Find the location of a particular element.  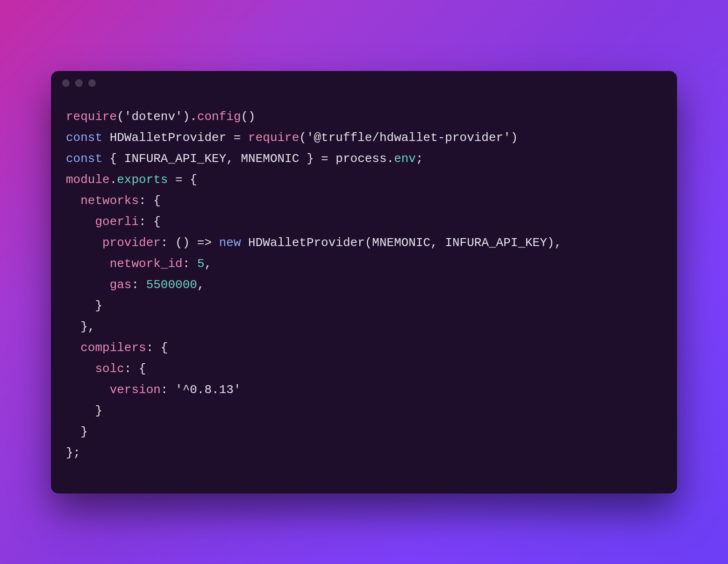

new-keyword: new is located at coordinates (230, 243).